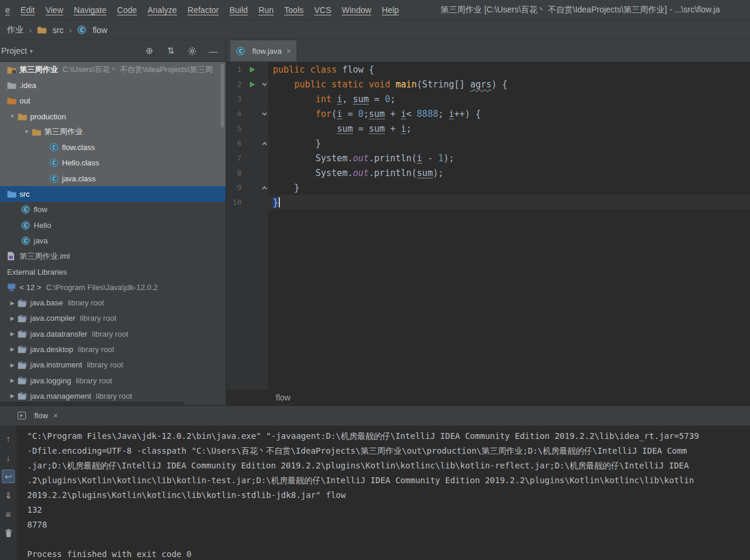  Describe the element at coordinates (113, 194) in the screenshot. I see `tree-item-src: src` at that location.